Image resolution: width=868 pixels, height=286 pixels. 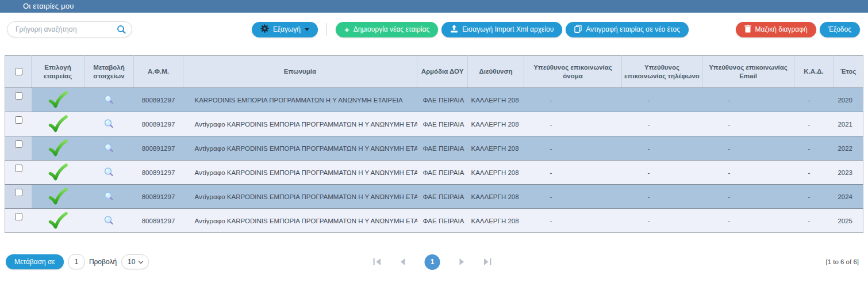 What do you see at coordinates (578, 30) in the screenshot?
I see `copy-icon` at bounding box center [578, 30].